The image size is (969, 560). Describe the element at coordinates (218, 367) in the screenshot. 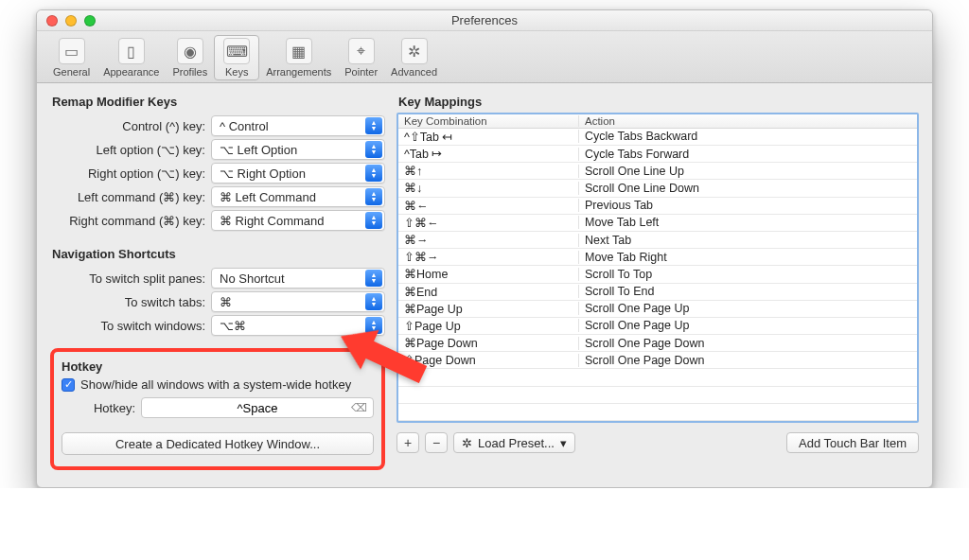

I see `hotkey-title: Hotkey` at that location.